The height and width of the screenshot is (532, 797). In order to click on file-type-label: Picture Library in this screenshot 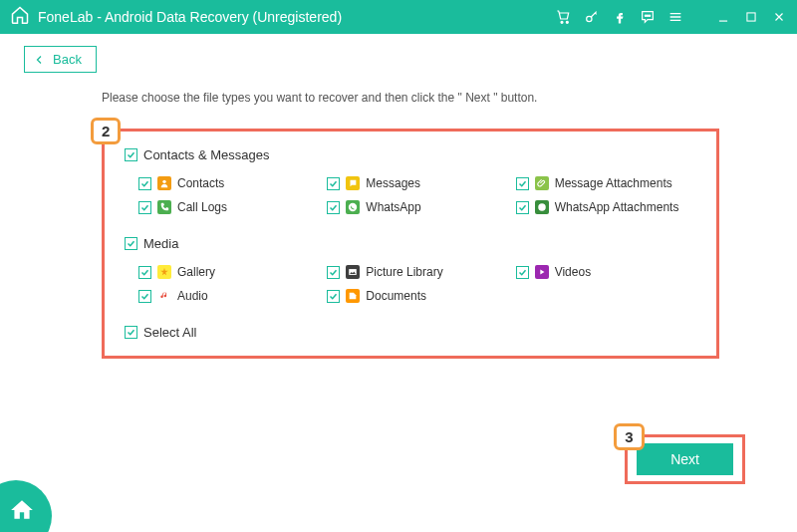, I will do `click(404, 272)`.